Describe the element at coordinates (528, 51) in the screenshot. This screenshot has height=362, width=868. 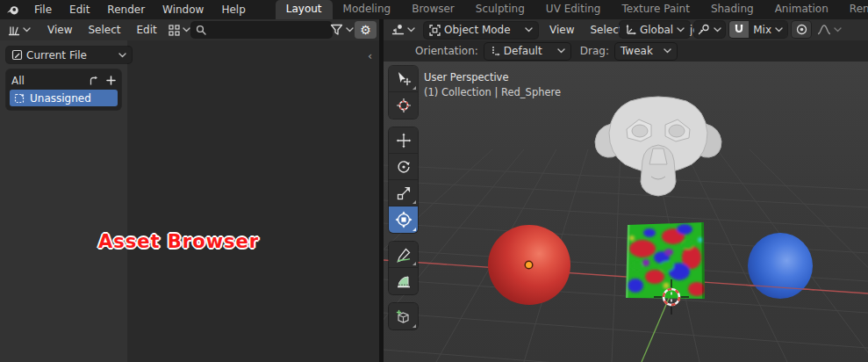
I see `tool-orientation-value: Default` at that location.